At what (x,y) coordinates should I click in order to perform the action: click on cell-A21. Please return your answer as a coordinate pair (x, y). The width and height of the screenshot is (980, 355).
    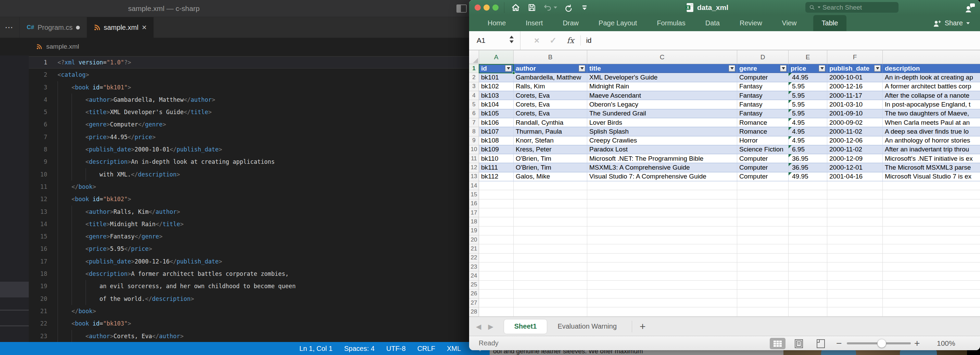
    Looking at the image, I should click on (496, 249).